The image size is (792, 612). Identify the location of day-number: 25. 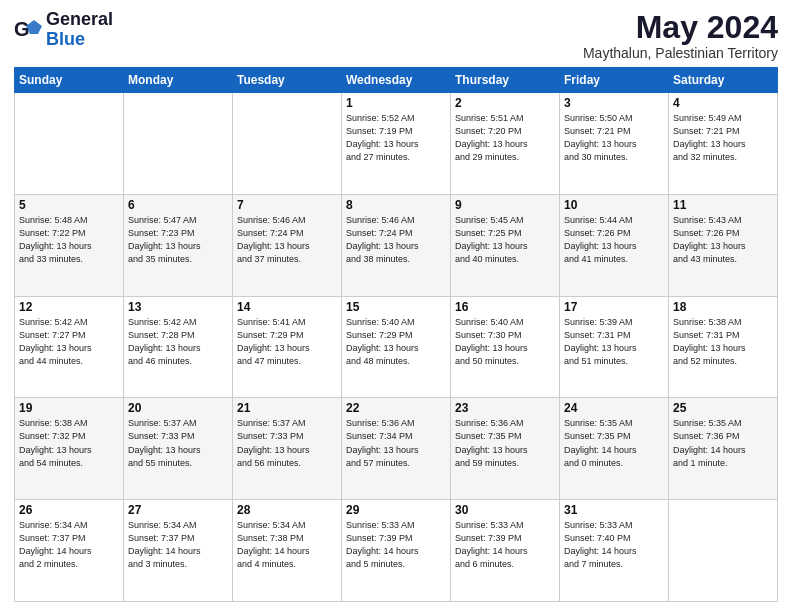
(723, 408).